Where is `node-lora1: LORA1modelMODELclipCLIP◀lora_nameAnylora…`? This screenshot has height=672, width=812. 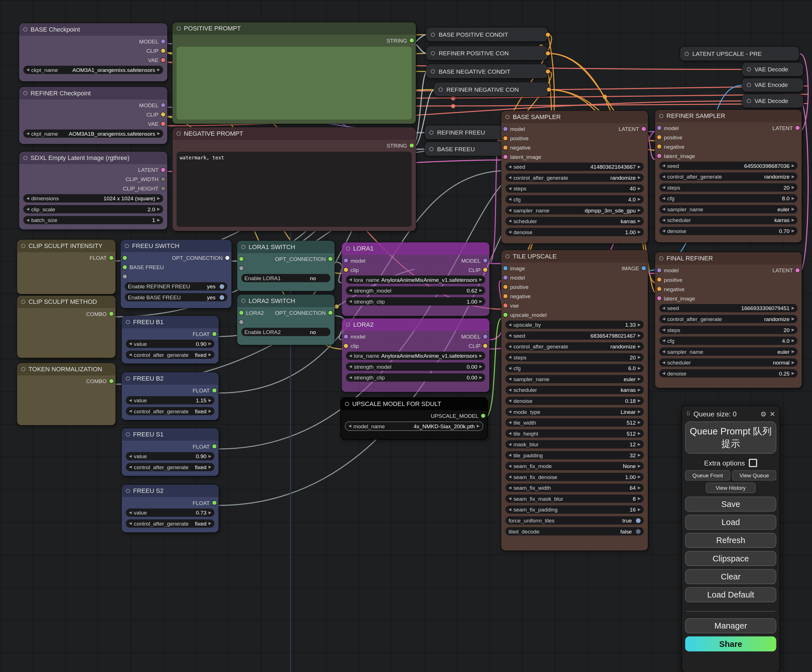
node-lora1: LORA1modelMODELclipCLIP◀lora_nameAnylora… is located at coordinates (415, 279).